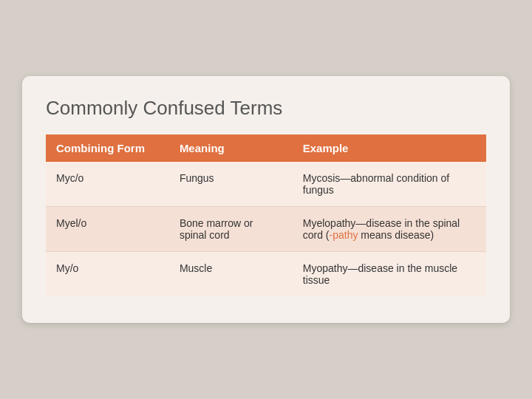  Describe the element at coordinates (266, 185) in the screenshot. I see `table-row: Myc/o Fungus Mycosis—abnormal condition …` at that location.